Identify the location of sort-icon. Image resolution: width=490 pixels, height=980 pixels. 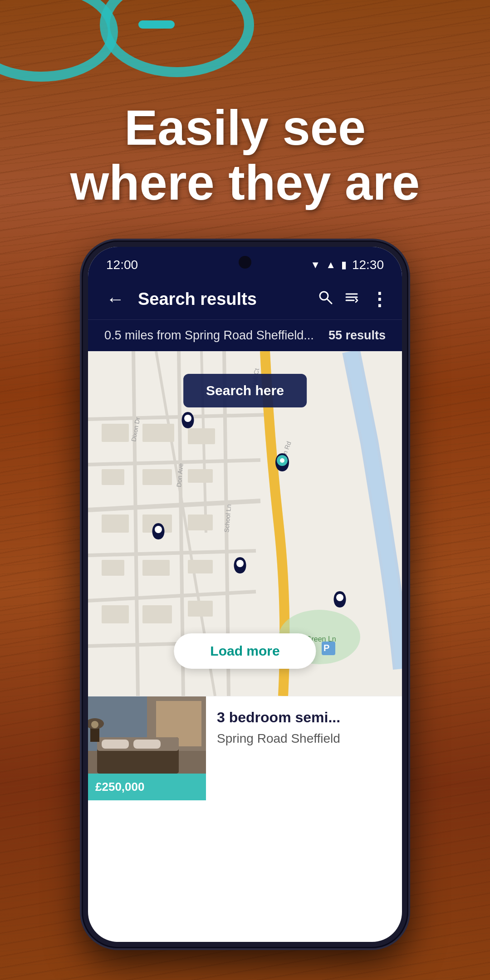
(352, 299).